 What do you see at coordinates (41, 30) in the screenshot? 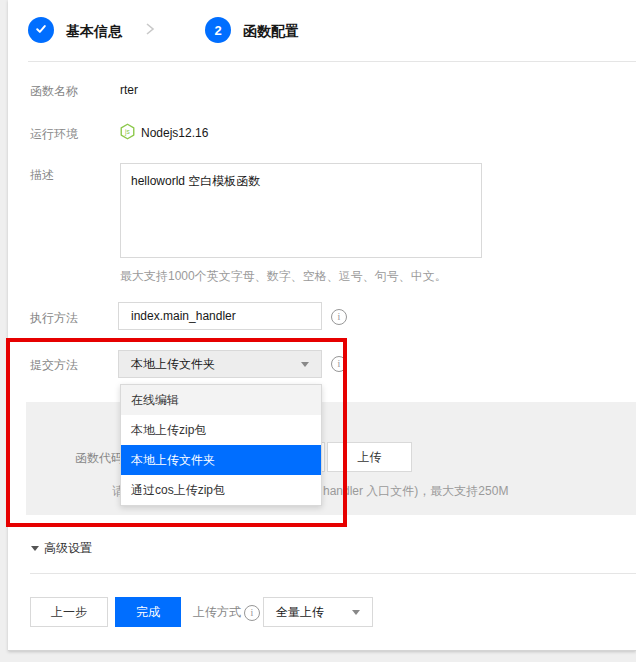
I see `check-icon` at bounding box center [41, 30].